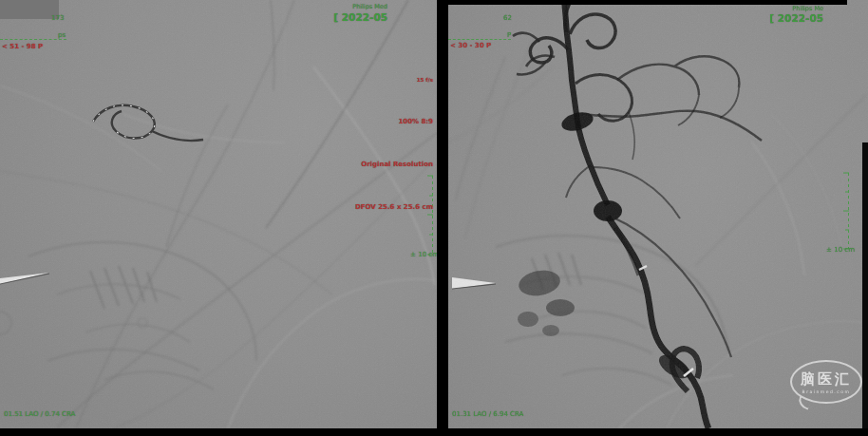 The image size is (868, 436). Describe the element at coordinates (354, 80) in the screenshot. I see `frame-rate: 15 f/s` at that location.